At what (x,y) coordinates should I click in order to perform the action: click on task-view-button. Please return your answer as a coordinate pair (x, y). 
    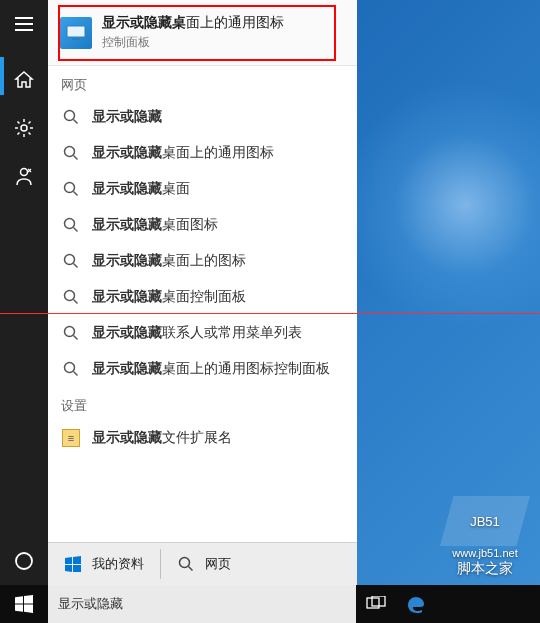
    Looking at the image, I should click on (376, 604).